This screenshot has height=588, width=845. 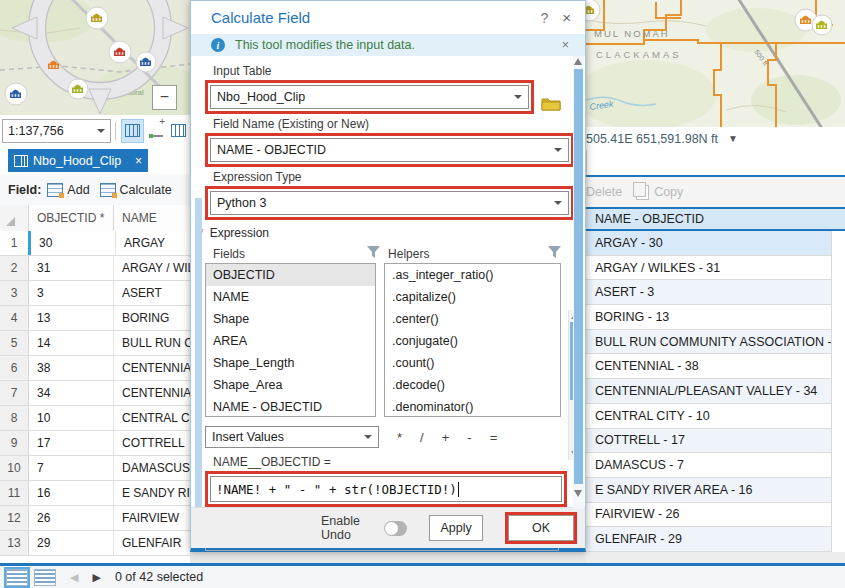 I want to click on name-cell: ASERT, so click(x=152, y=293).